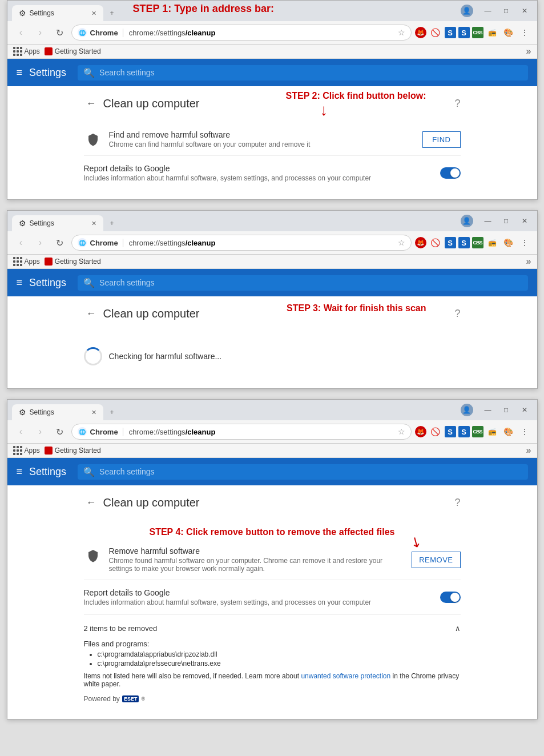  I want to click on section-text-1: Find and remove harmful software Chrome …, so click(263, 139).